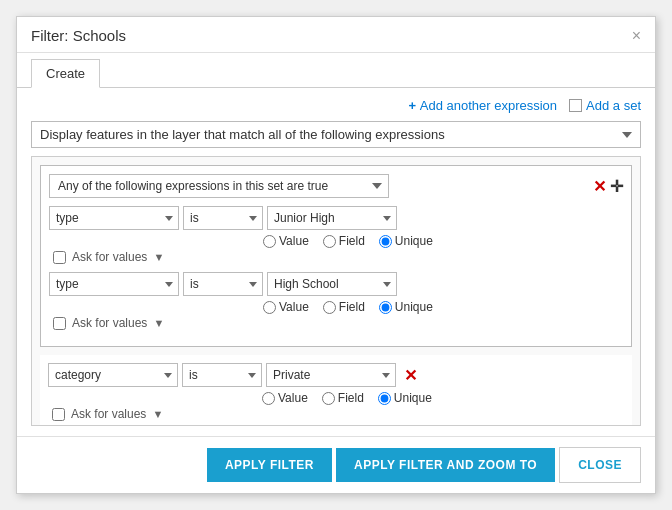 Image resolution: width=672 pixels, height=510 pixels. Describe the element at coordinates (344, 241) in the screenshot. I see `radio-field-1: Field` at that location.